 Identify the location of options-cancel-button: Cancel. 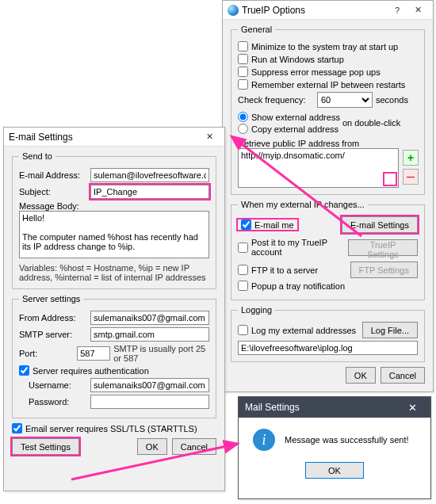
(403, 376).